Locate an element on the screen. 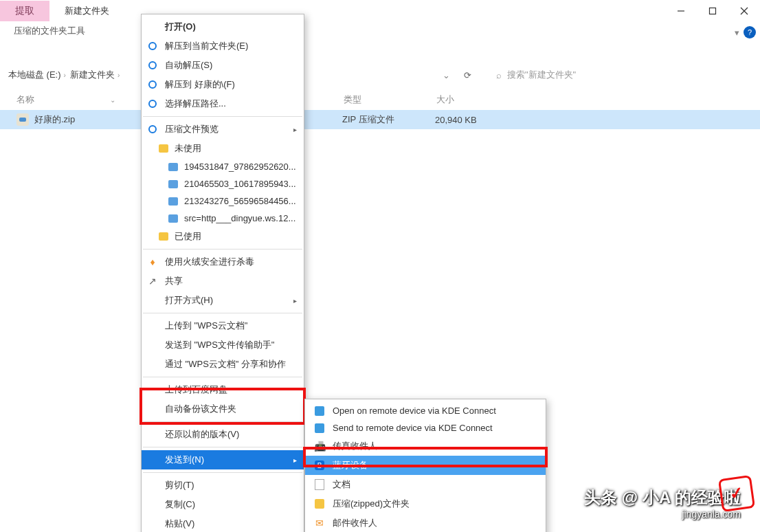 The width and height of the screenshot is (760, 532). extract-tab: 提取 is located at coordinates (25, 11).